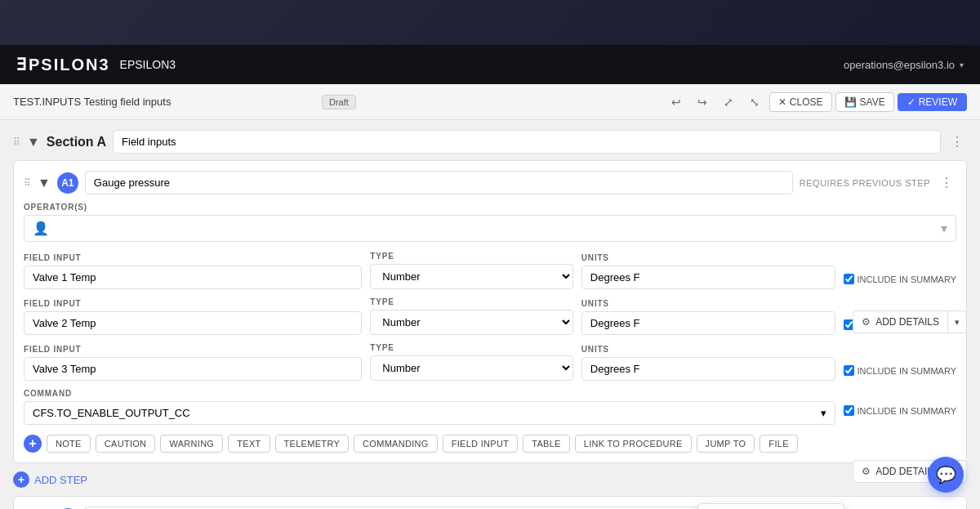 This screenshot has width=980, height=509. Describe the element at coordinates (490, 229) in the screenshot. I see `operator-select: 👤 ▾` at that location.